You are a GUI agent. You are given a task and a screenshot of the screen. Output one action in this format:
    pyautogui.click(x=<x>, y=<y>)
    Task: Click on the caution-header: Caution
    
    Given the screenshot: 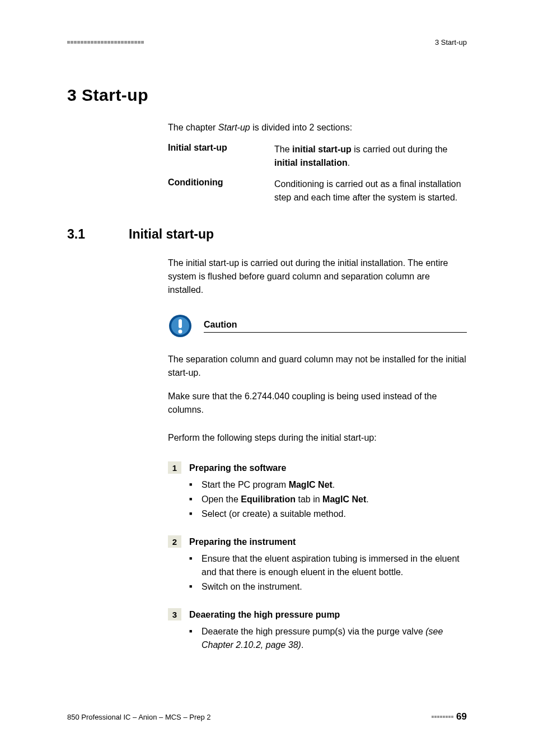 What is the action you would take?
    pyautogui.click(x=317, y=326)
    